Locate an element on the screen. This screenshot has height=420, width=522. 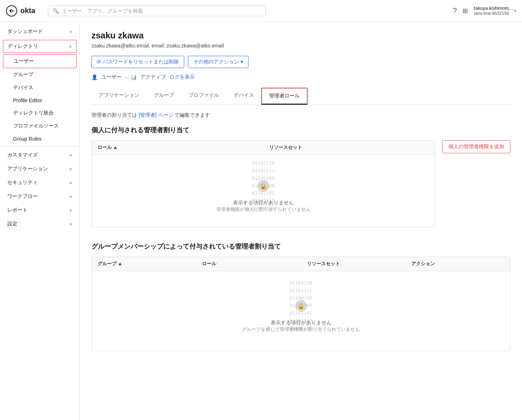
admin-info-text: 管理者の割り当ては [管理者] ページ で編集できます is located at coordinates (301, 115).